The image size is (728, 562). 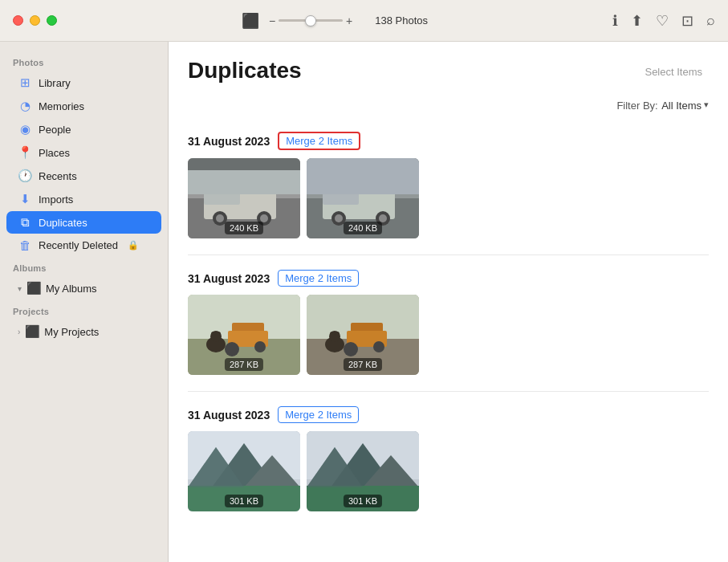 What do you see at coordinates (664, 21) in the screenshot?
I see `titlebar-actions: ℹ ⬆ ♡ ⊡ ⌕` at bounding box center [664, 21].